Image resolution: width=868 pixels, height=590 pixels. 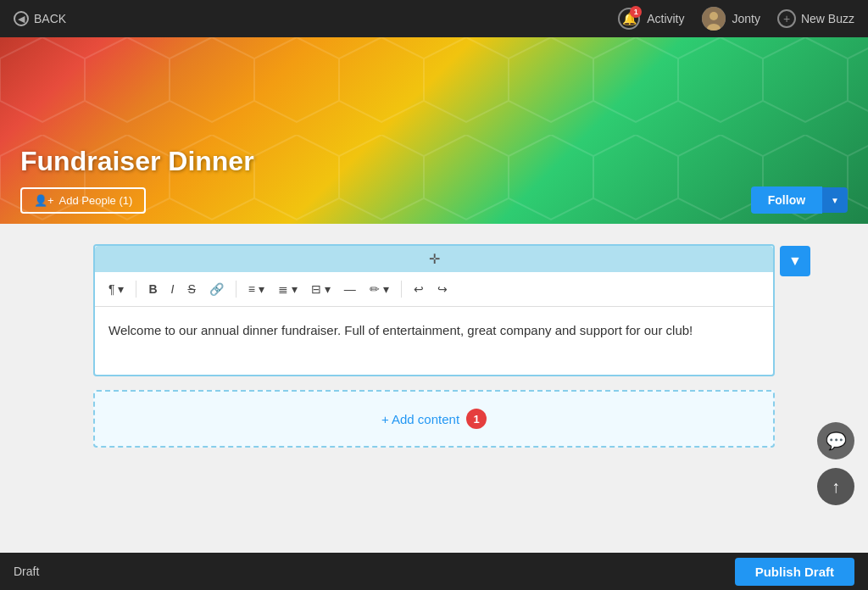 I want to click on add-content-badge: 1, so click(x=476, y=419).